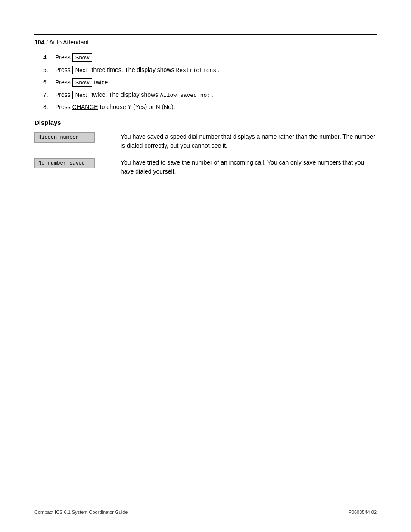 The image size is (411, 532). What do you see at coordinates (206, 141) in the screenshot?
I see `display-row-1: Hidden number You have saved a speed dia…` at bounding box center [206, 141].